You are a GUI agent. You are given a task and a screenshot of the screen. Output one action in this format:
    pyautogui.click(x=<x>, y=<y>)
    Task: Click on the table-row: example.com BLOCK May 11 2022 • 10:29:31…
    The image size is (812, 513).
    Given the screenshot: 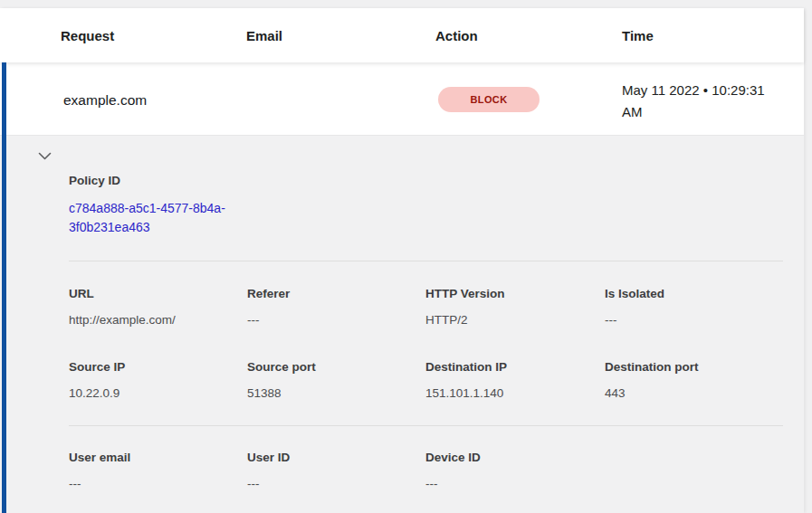 What is the action you would take?
    pyautogui.click(x=402, y=100)
    